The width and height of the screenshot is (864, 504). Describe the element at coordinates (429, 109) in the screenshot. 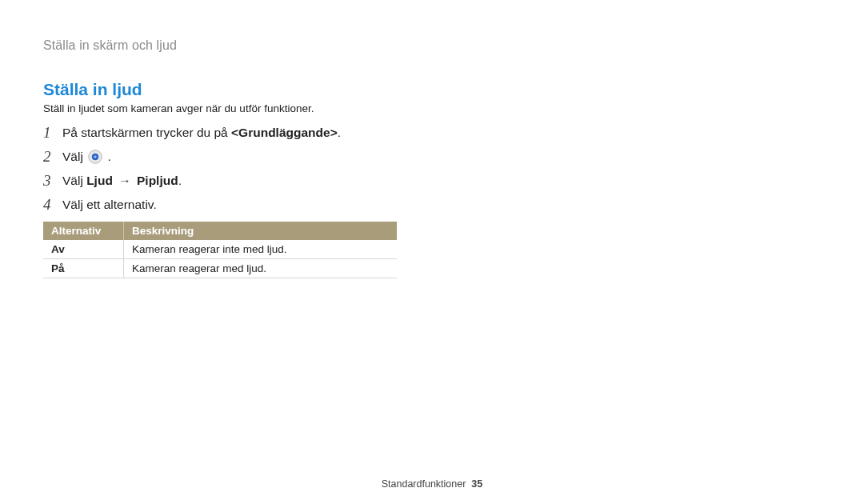

I see `section-description: Ställ in ljudet som kameran avger när du…` at that location.